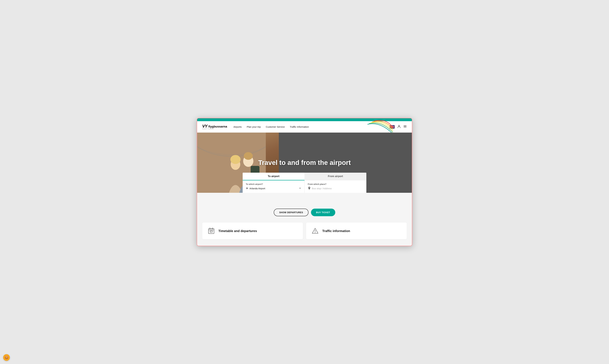 This screenshot has width=609, height=364. What do you see at coordinates (238, 231) in the screenshot?
I see `timetable-title: Timetable and departures` at bounding box center [238, 231].